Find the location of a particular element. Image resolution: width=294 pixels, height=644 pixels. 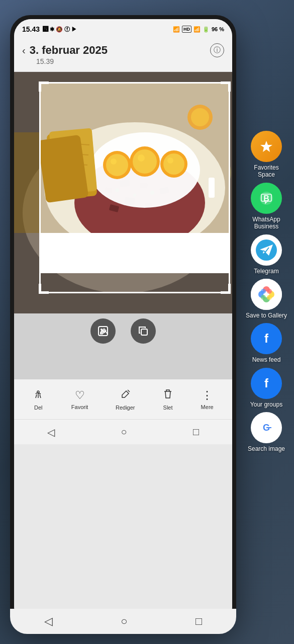

telegram-label: Telegram is located at coordinates (266, 271).